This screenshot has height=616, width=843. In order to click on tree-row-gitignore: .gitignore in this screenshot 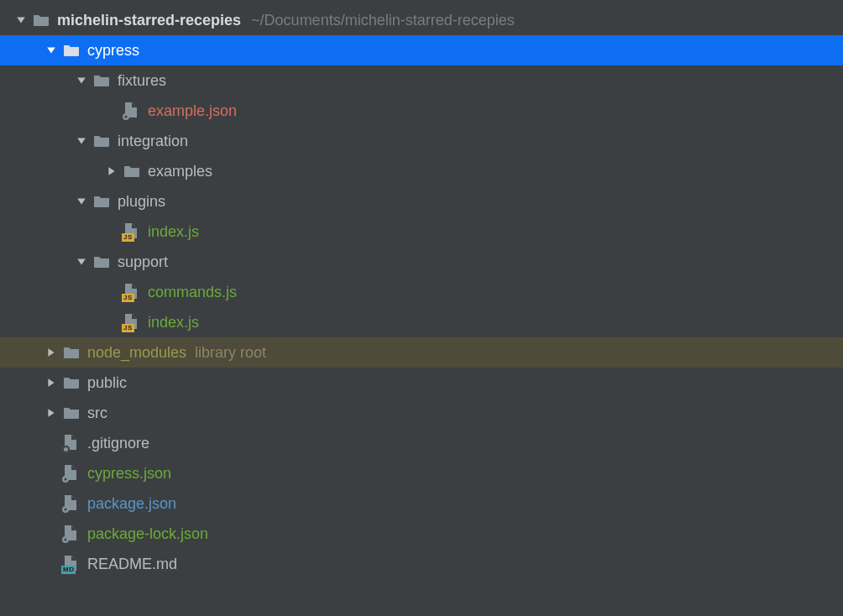, I will do `click(422, 443)`.